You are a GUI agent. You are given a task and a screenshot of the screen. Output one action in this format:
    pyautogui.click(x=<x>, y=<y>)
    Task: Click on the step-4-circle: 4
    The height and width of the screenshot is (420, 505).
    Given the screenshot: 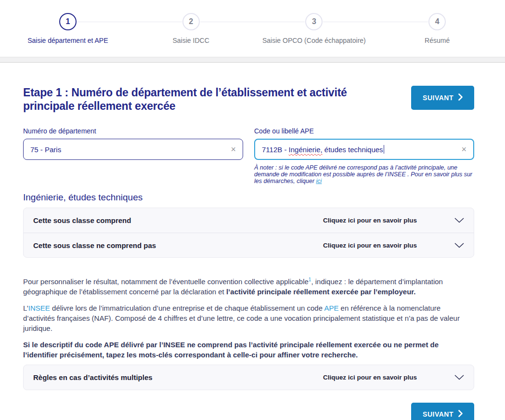 What is the action you would take?
    pyautogui.click(x=437, y=22)
    